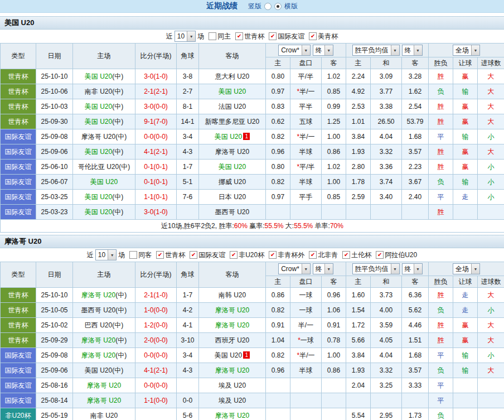 This screenshot has height=420, width=504. What do you see at coordinates (466, 182) in the screenshot?
I see `handicap-result-cell: 输` at bounding box center [466, 182].